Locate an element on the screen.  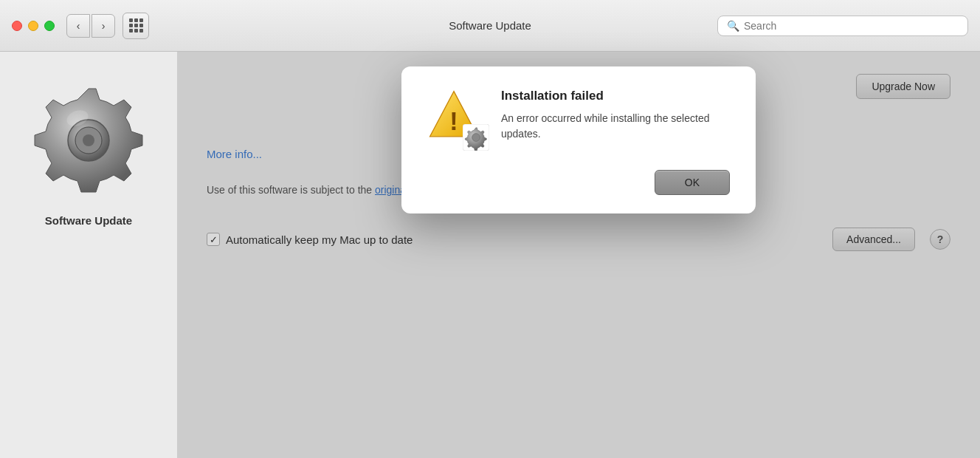
grid-view-button is located at coordinates (136, 26).